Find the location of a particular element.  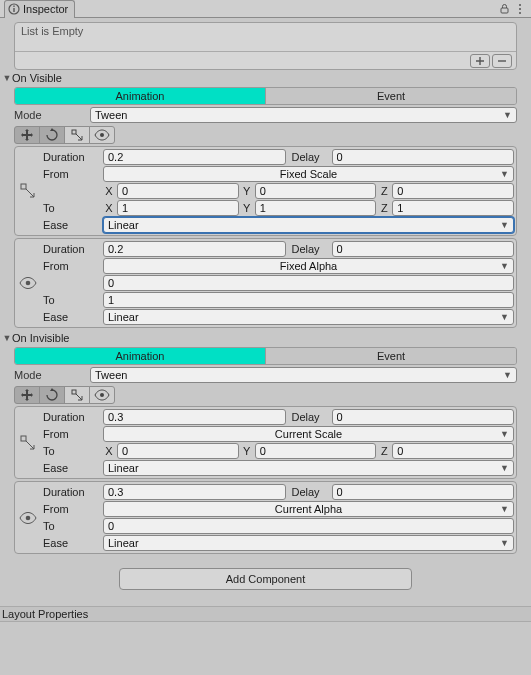

axis-x-label: X is located at coordinates (109, 191).